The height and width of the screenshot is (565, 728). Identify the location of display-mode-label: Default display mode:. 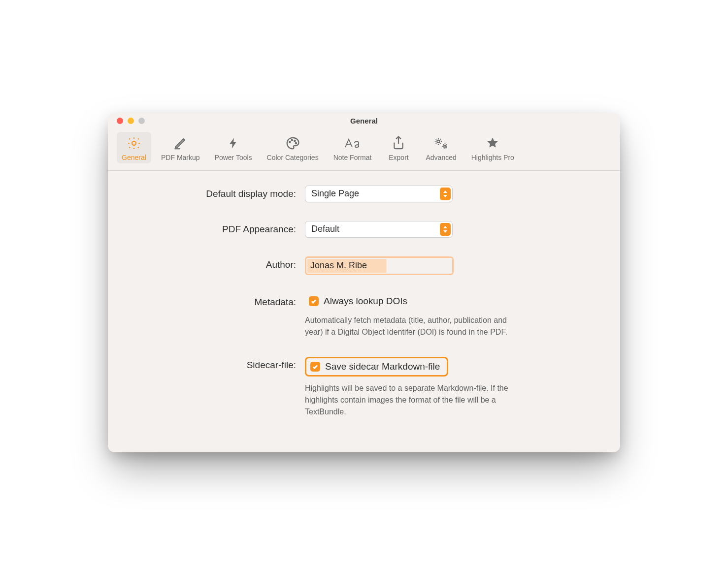
(221, 192).